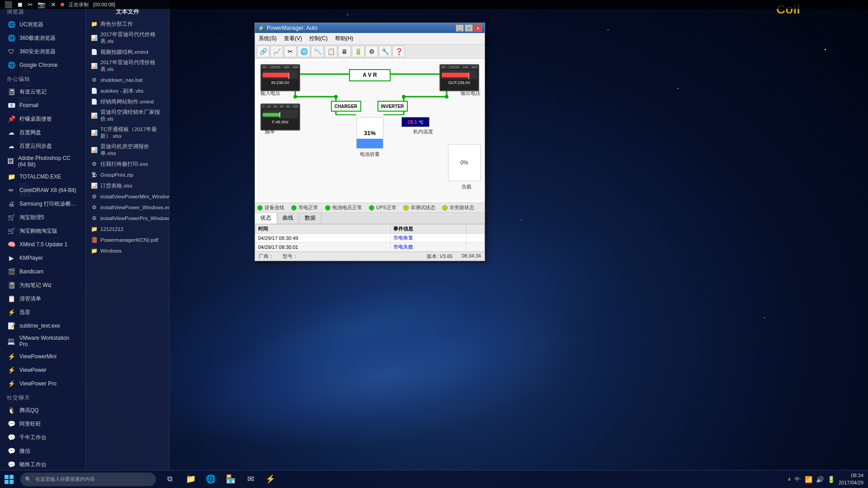 The width and height of the screenshot is (868, 488). What do you see at coordinates (42, 285) in the screenshot?
I see `panel-wiznote: 📓 为知笔记 Wiz` at bounding box center [42, 285].